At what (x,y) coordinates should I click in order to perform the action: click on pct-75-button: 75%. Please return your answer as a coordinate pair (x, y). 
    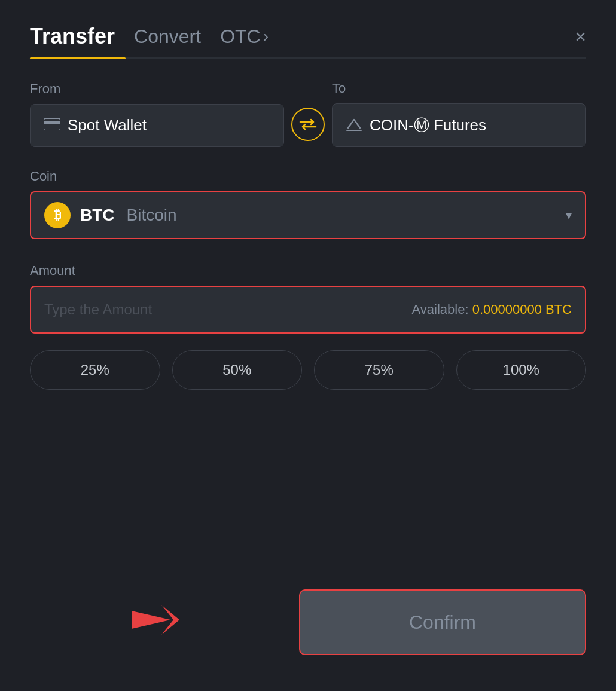
    Looking at the image, I should click on (379, 370).